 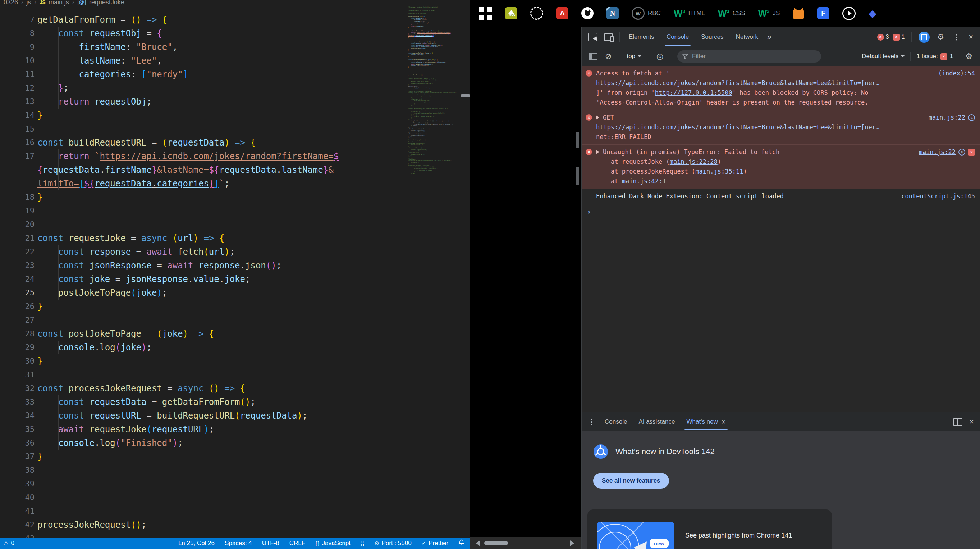 I want to click on code-line-20: 20, so click(x=204, y=225).